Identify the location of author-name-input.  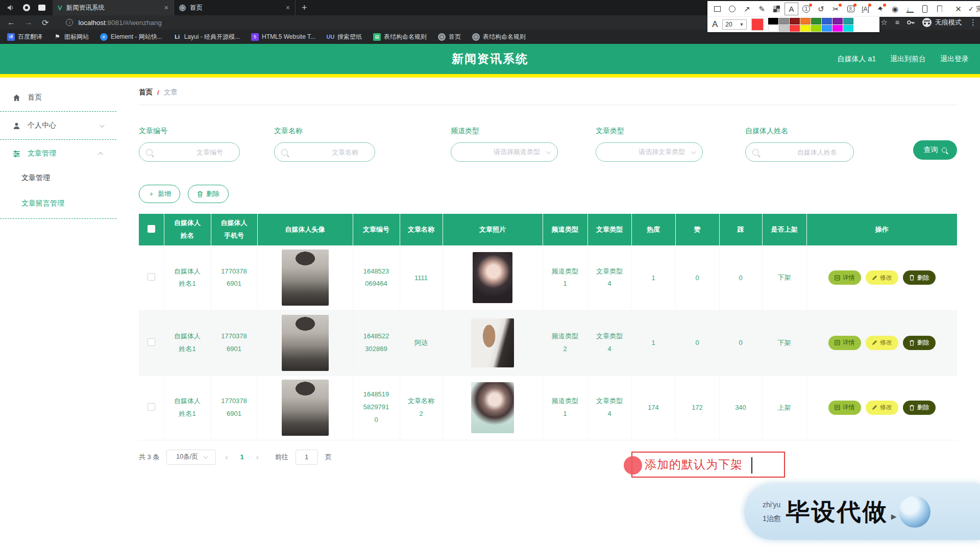
(799, 152).